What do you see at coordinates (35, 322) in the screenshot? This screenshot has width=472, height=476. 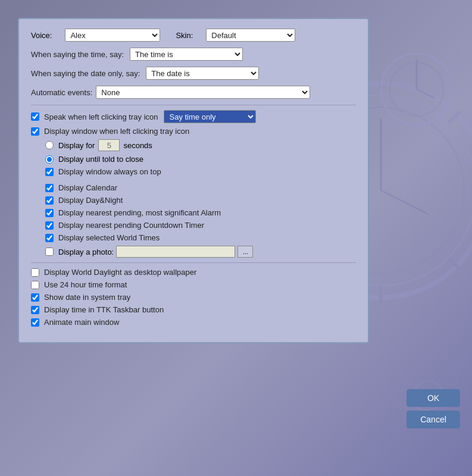 I see `animate-main-checkbox` at bounding box center [35, 322].